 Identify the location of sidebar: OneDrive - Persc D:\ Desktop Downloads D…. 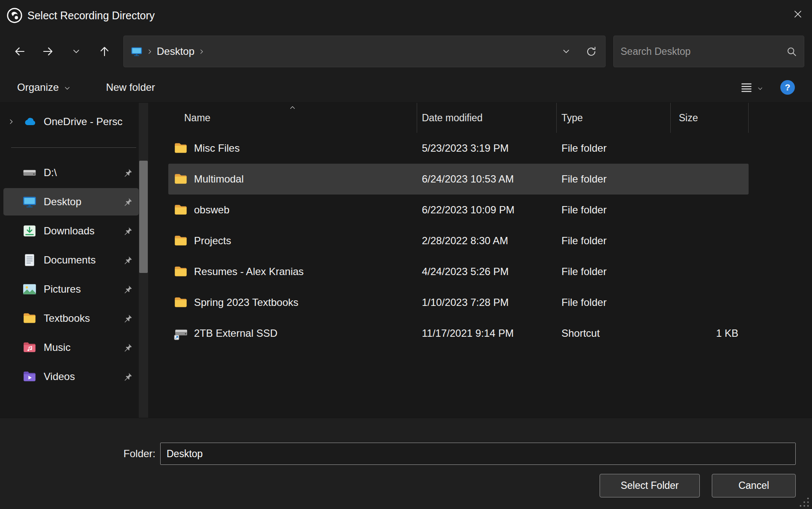
(78, 260).